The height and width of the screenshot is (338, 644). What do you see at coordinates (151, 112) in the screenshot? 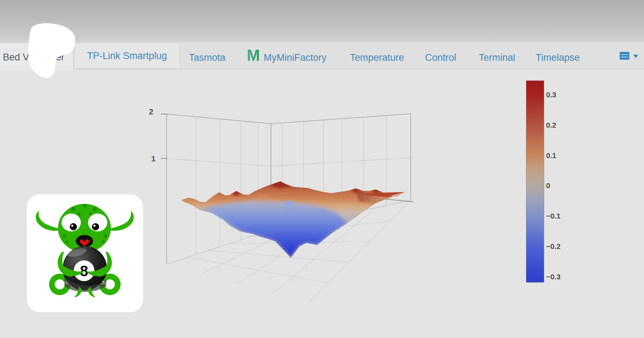
I see `z-tick-2: 2` at bounding box center [151, 112].